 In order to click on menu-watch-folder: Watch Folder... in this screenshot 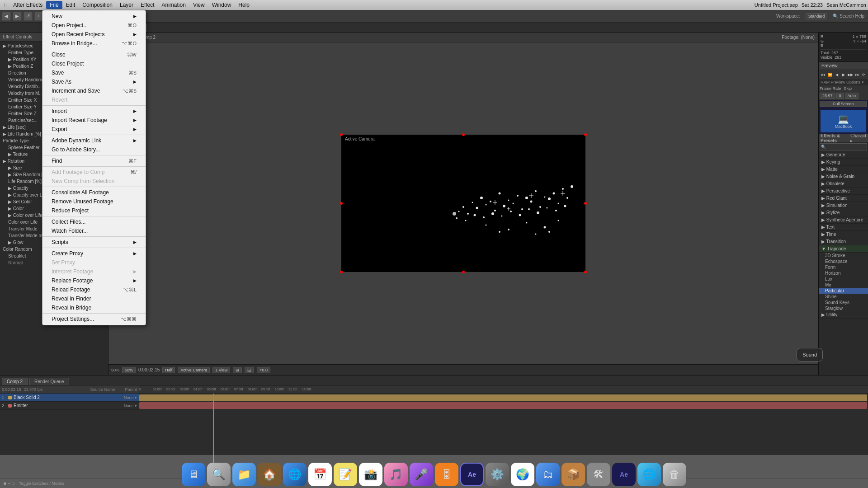, I will do `click(94, 231)`.